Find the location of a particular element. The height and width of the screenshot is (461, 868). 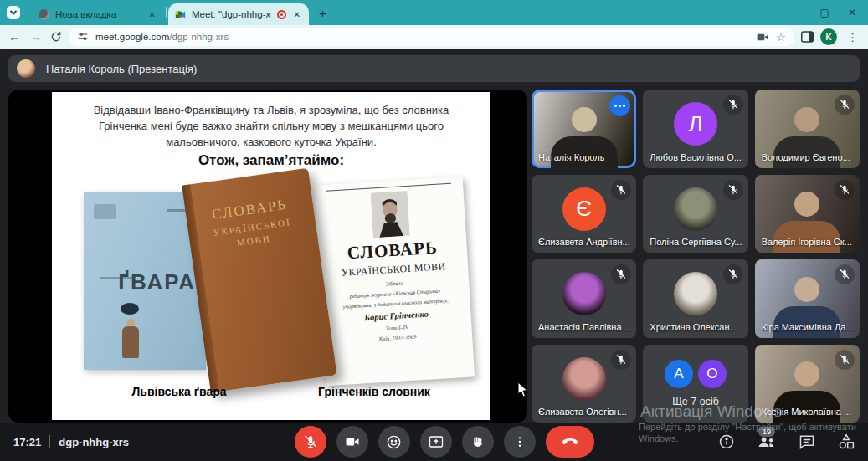

raise-hand-button is located at coordinates (478, 442).